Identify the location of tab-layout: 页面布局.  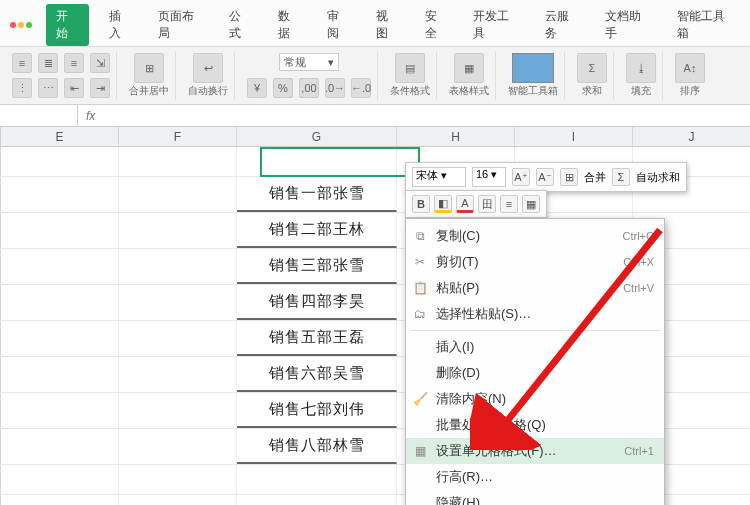
(181, 25).